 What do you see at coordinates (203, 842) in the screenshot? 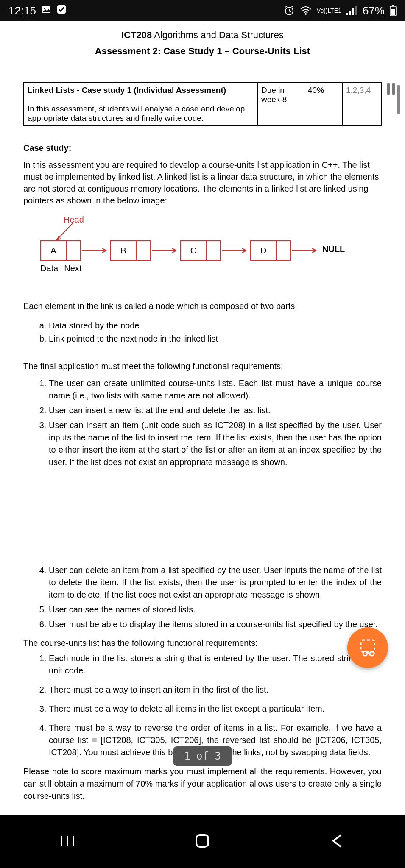
I see `android-nav-bar` at bounding box center [203, 842].